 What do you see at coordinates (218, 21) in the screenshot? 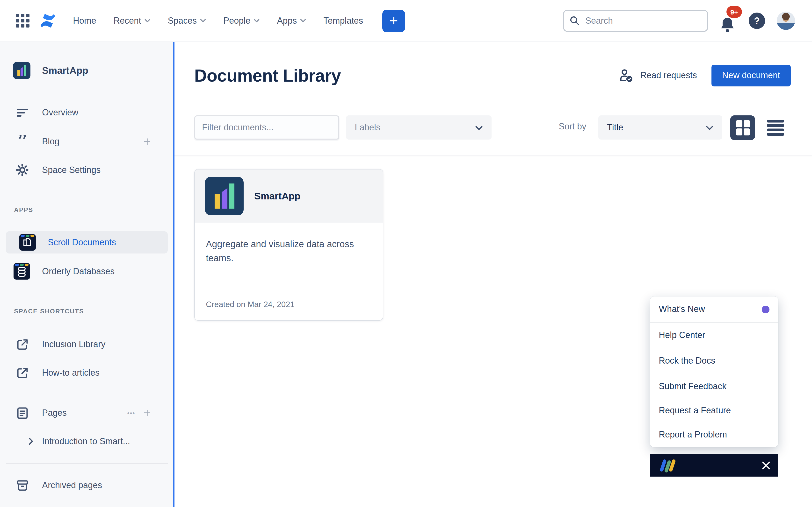
I see `primary-nav: Home Recent Spaces People Apps Templates` at bounding box center [218, 21].